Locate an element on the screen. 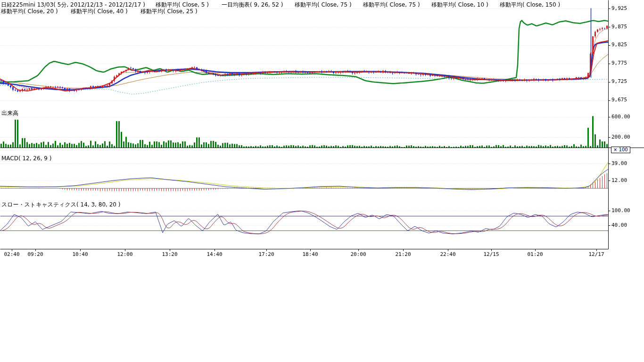 The width and height of the screenshot is (644, 362). indicator-legend-ma40: 移動平均( Close, 40 ) is located at coordinates (99, 11).